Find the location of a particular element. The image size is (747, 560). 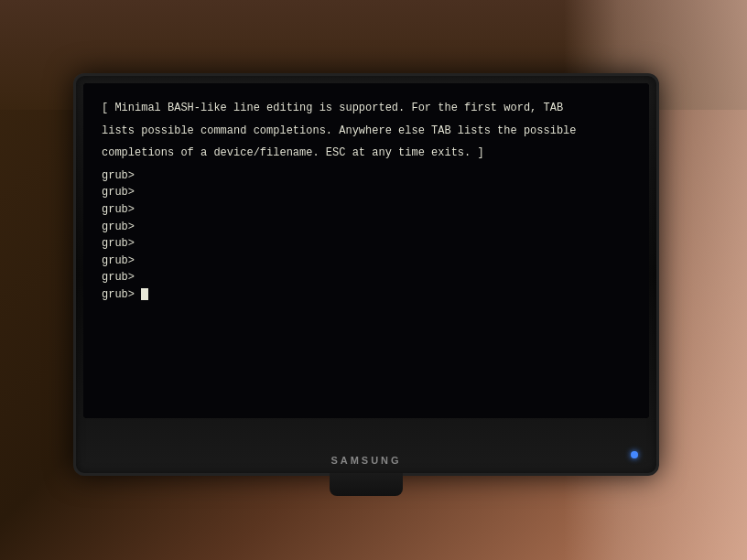

grub-prompt-5: grub> is located at coordinates (366, 243).